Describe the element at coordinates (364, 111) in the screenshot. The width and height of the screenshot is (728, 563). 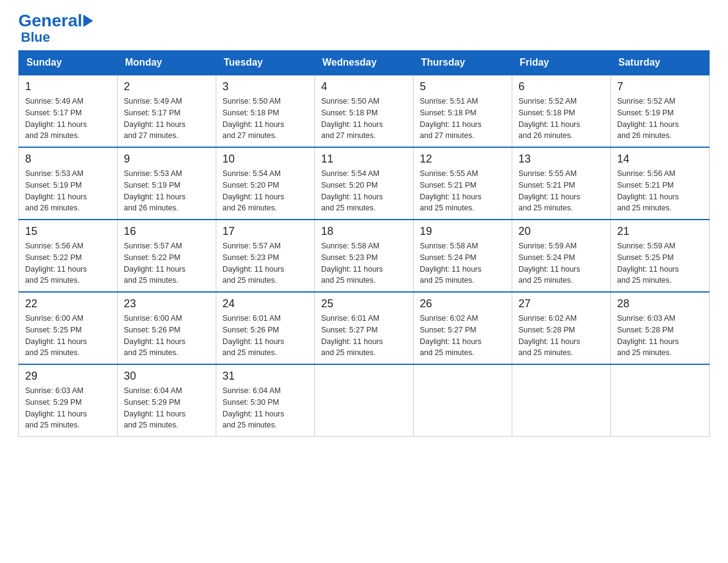
I see `calendar-week-row: 1 Sunrise: 5:49 AM Sunset: 5:17 PM Dayli…` at that location.